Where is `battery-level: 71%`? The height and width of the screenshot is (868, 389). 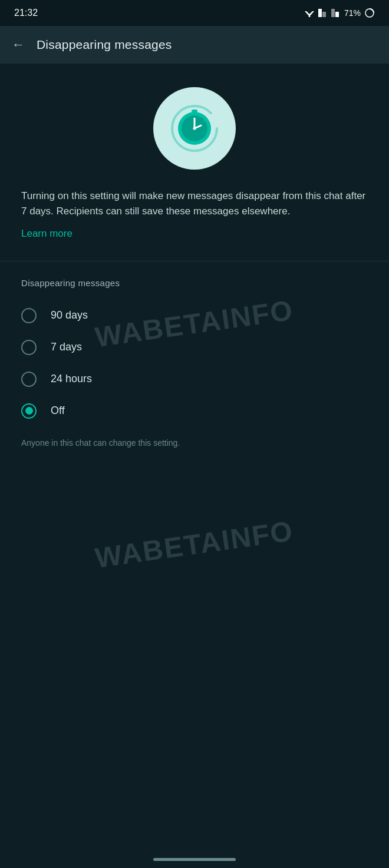 battery-level: 71% is located at coordinates (352, 13).